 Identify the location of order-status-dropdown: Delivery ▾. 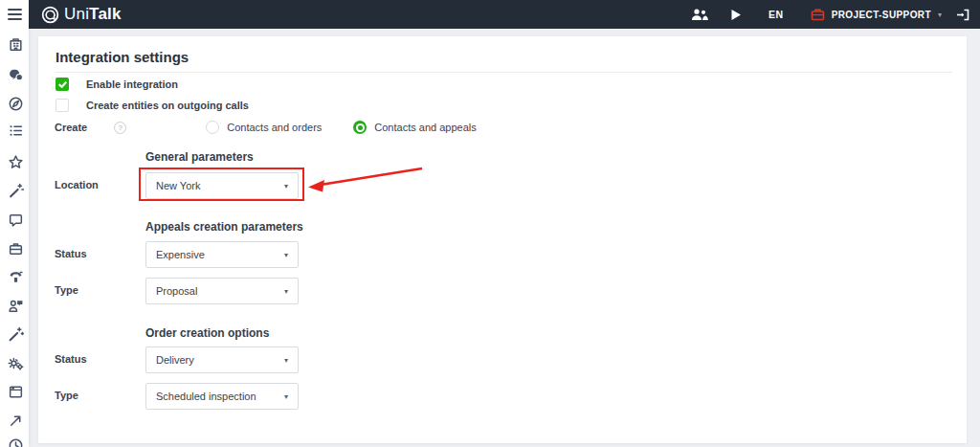
(222, 360).